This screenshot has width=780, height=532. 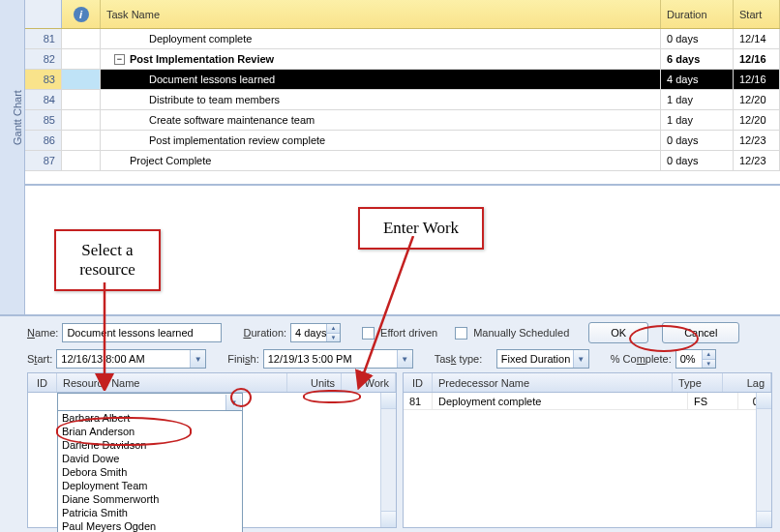 I want to click on start-label: Start:, so click(x=40, y=359).